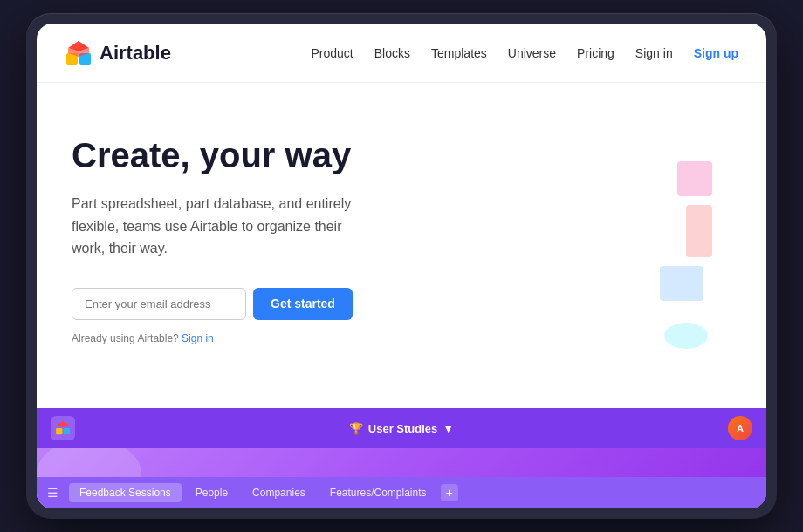 This screenshot has width=803, height=532. I want to click on nav-product: Product, so click(333, 53).